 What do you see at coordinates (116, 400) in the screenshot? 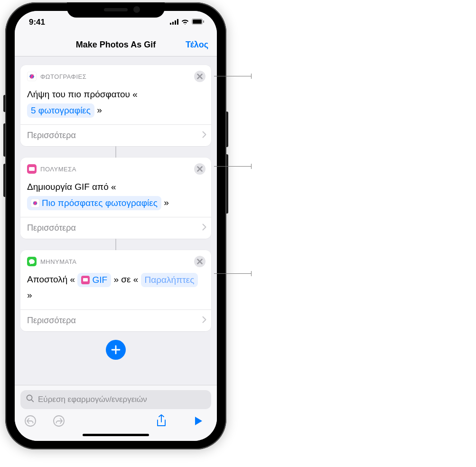
I see `search-input: Εύρεση εφαρμογών/ενεργειών` at bounding box center [116, 400].